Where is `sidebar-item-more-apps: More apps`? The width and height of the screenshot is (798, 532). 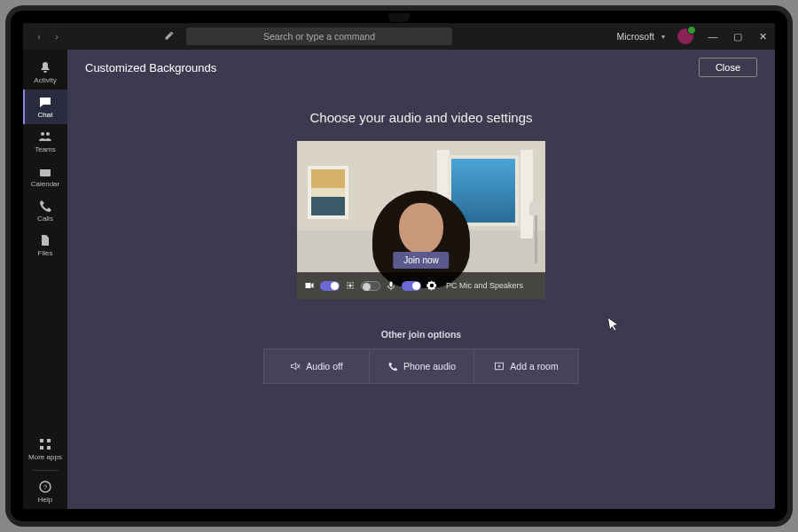
sidebar-item-more-apps: More apps is located at coordinates (45, 449).